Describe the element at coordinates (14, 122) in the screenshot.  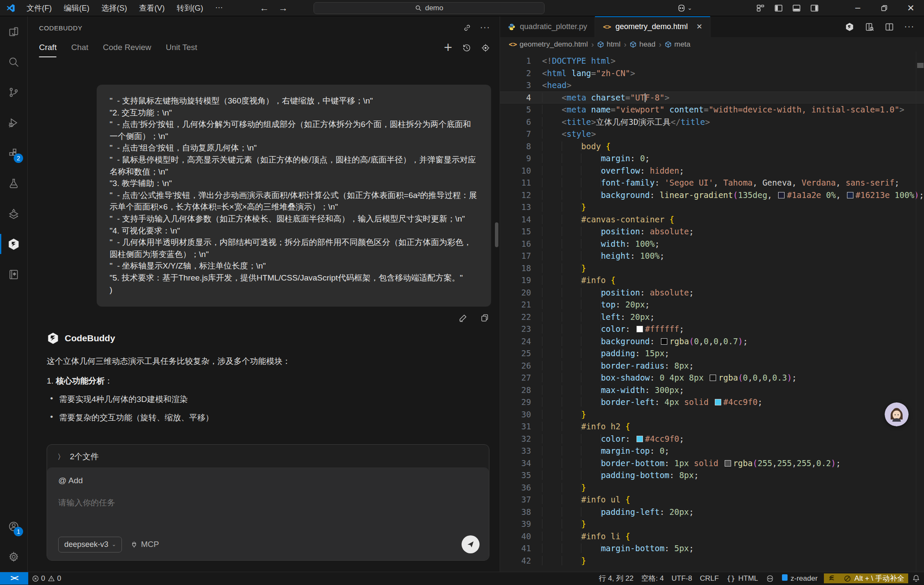
I see `activity-run-debug-icon` at that location.